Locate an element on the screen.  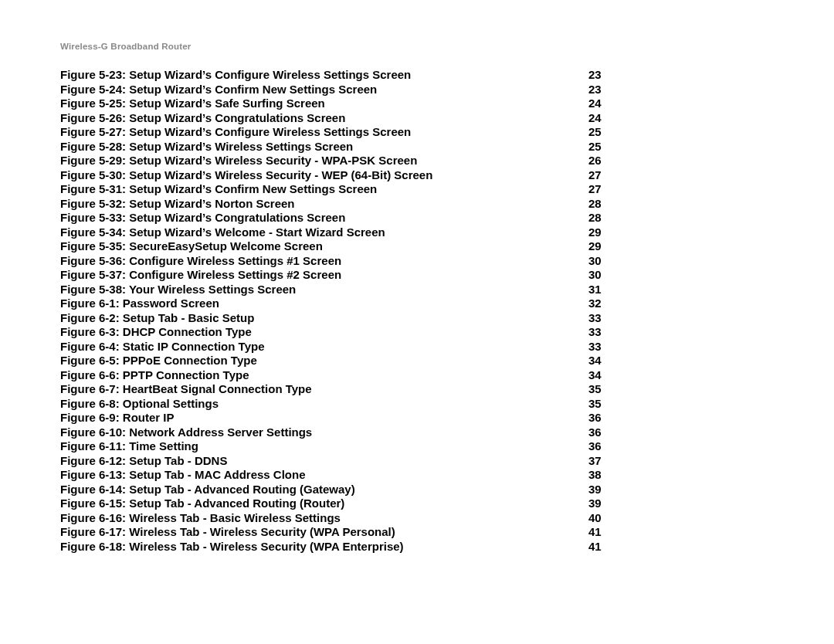
toc-row: Figure 6-8: Optional Settings35 is located at coordinates (335, 405).